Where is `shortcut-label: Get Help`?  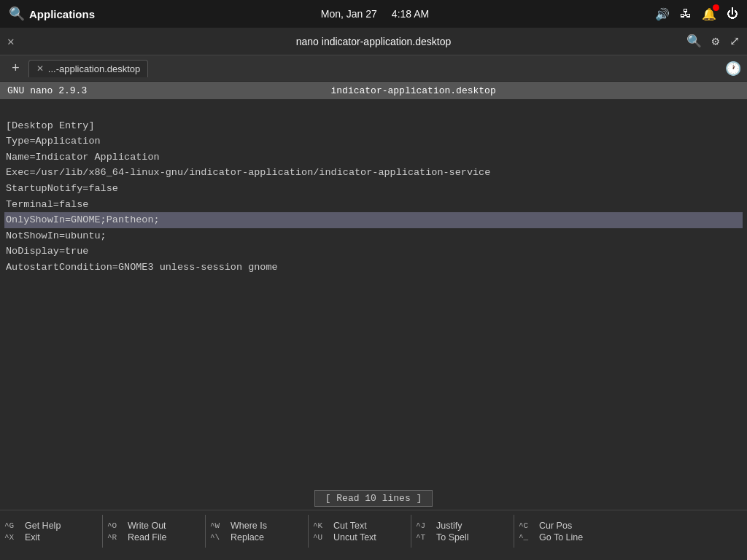
shortcut-label: Get Help is located at coordinates (42, 526).